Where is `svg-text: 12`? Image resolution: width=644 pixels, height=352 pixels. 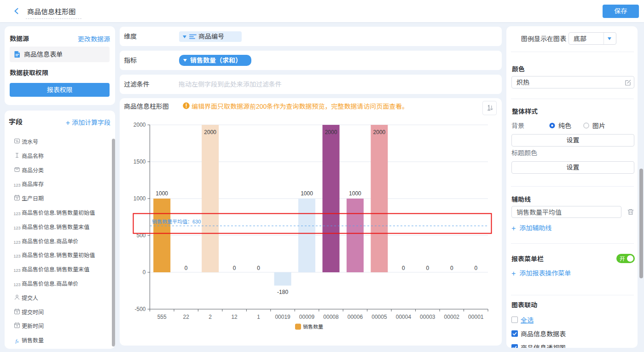 svg-text: 12 is located at coordinates (234, 317).